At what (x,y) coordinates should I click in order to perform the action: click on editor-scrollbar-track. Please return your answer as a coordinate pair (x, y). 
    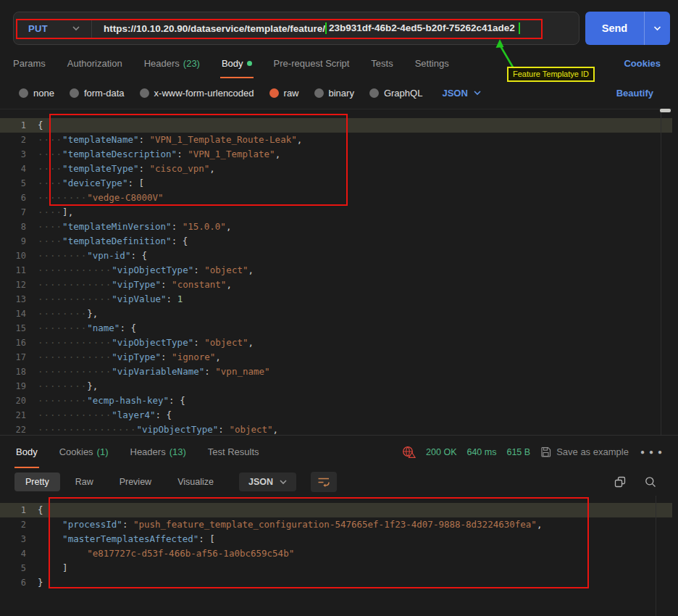
    Looking at the image, I should click on (661, 272).